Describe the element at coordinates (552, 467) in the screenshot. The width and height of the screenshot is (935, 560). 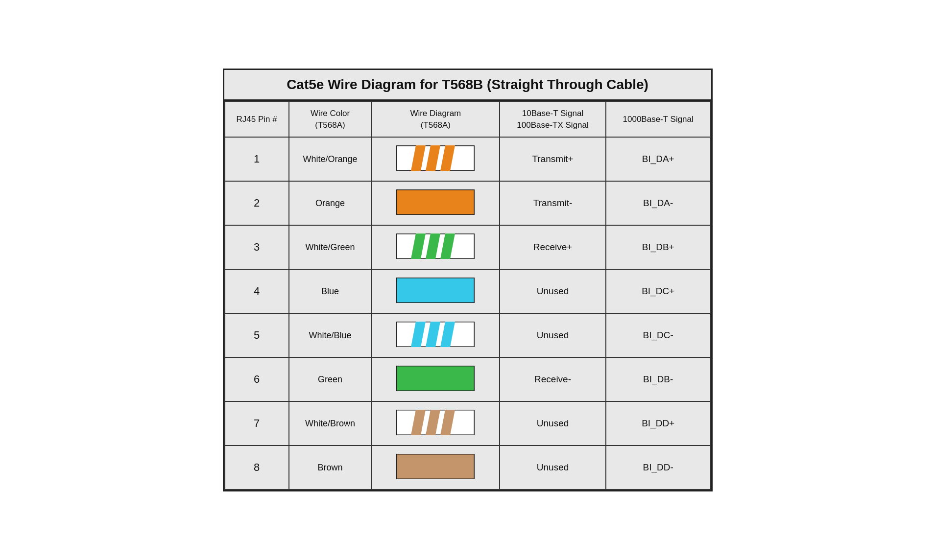
I see `cell-signal100-7: Unused` at that location.